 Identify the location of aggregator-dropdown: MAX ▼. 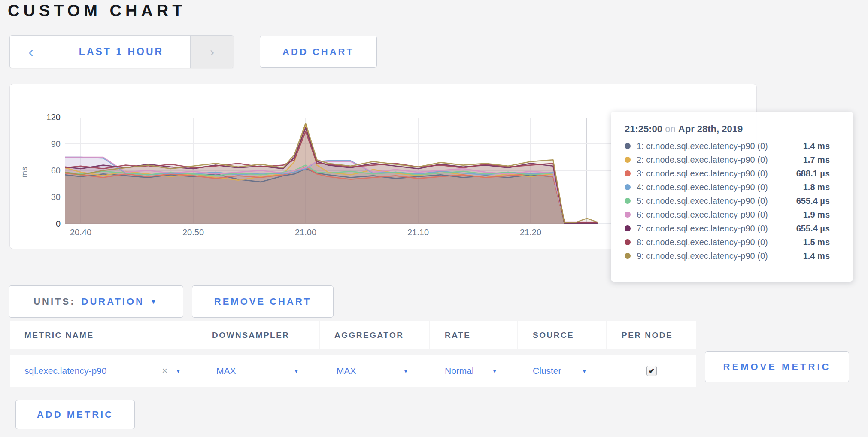
(374, 371).